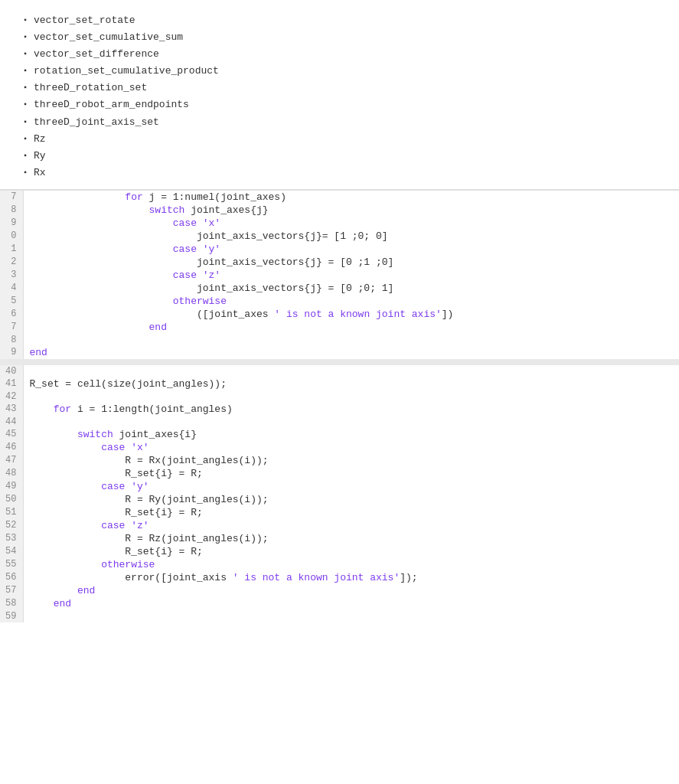 This screenshot has height=784, width=679. What do you see at coordinates (11, 487) in the screenshot?
I see `line-number: 49` at bounding box center [11, 487].